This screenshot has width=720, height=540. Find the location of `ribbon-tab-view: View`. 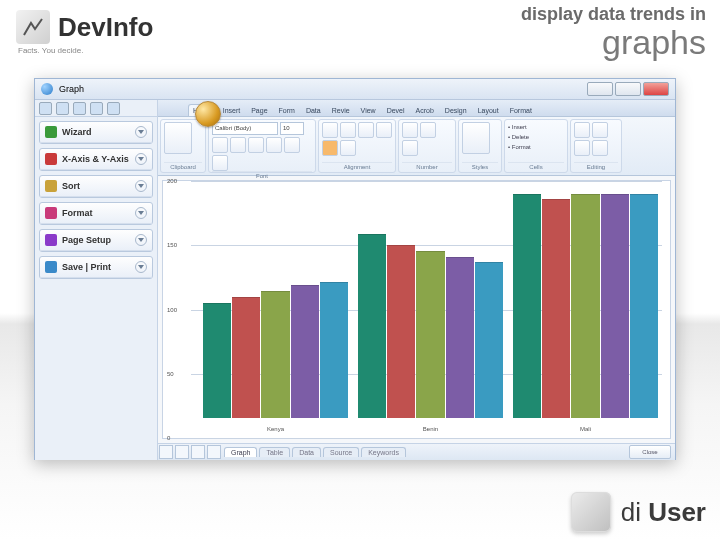

ribbon-tab-view: View is located at coordinates (368, 110).